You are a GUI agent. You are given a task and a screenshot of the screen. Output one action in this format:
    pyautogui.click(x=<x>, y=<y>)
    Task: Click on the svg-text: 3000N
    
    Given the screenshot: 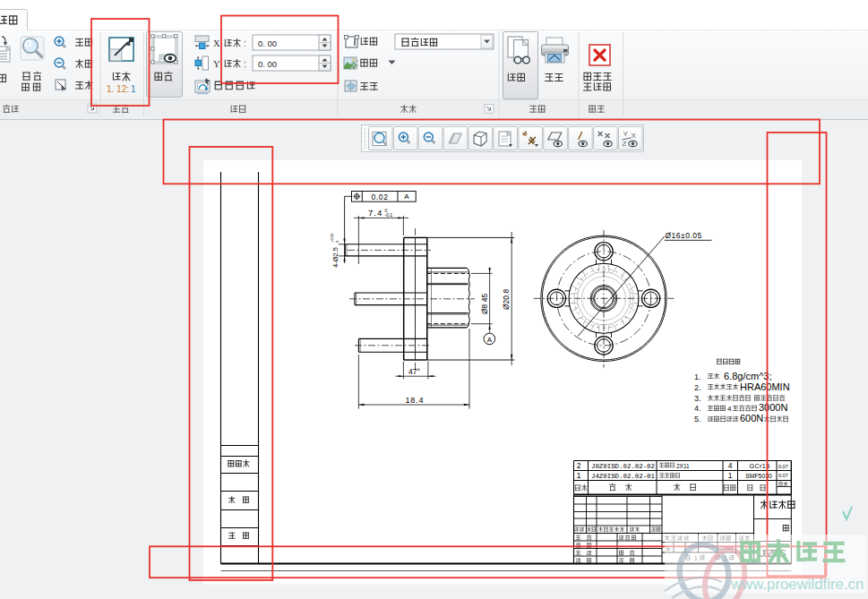 What is the action you would take?
    pyautogui.click(x=773, y=407)
    